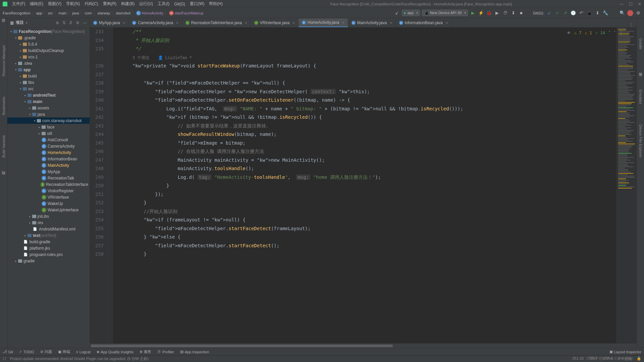 This screenshot has width=644, height=362. What do you see at coordinates (481, 13) in the screenshot?
I see `apply-changes-icon: ⚡` at bounding box center [481, 13].